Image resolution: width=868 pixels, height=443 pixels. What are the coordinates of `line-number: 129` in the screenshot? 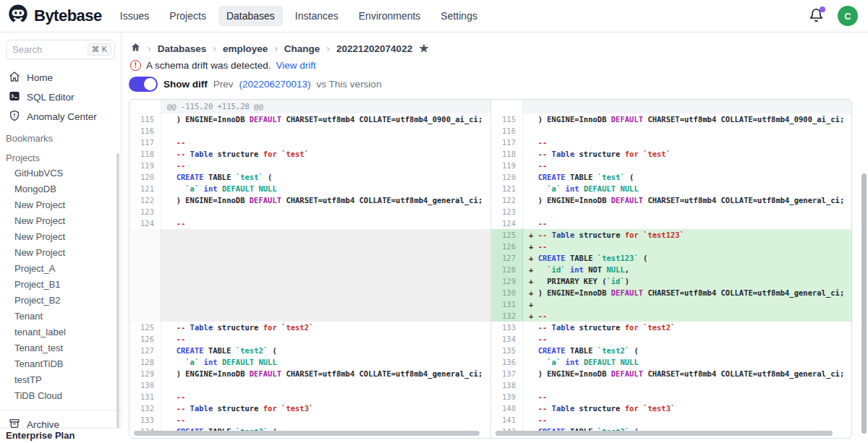 It's located at (507, 281).